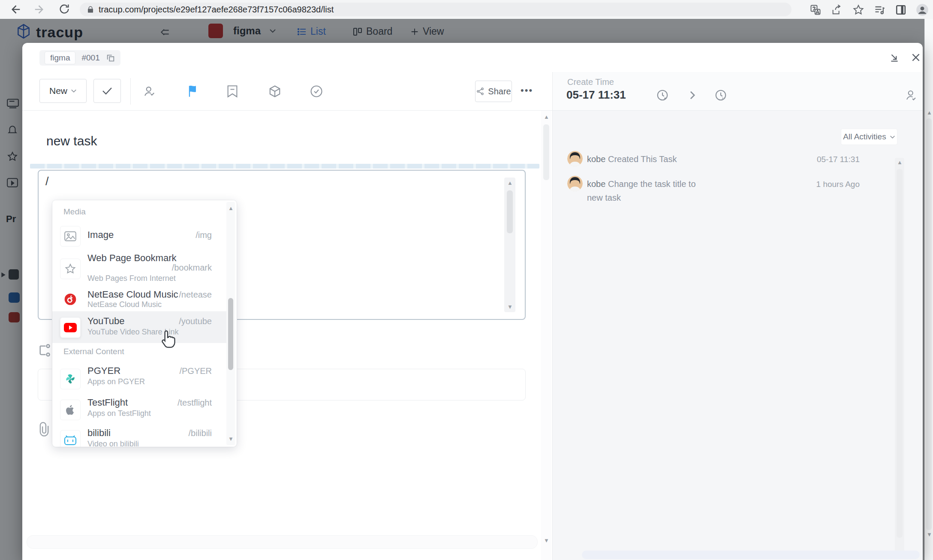 This screenshot has width=933, height=560. What do you see at coordinates (111, 58) in the screenshot?
I see `copy-link-icon` at bounding box center [111, 58].